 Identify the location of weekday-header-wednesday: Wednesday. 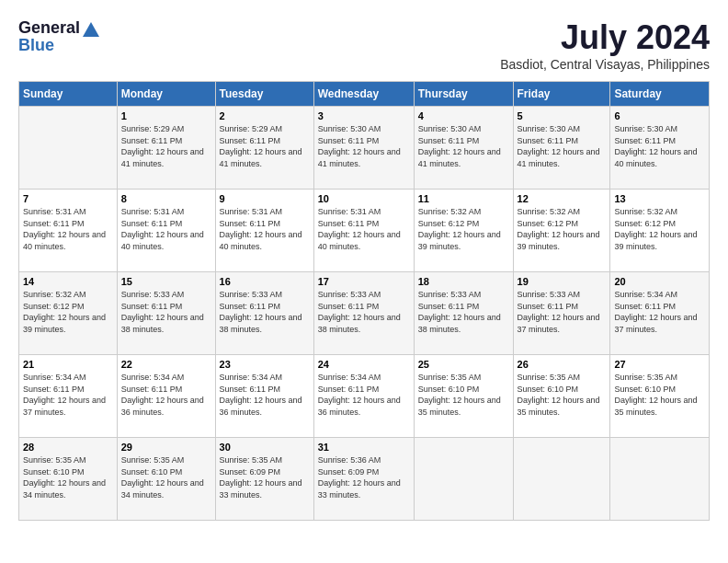
(364, 94).